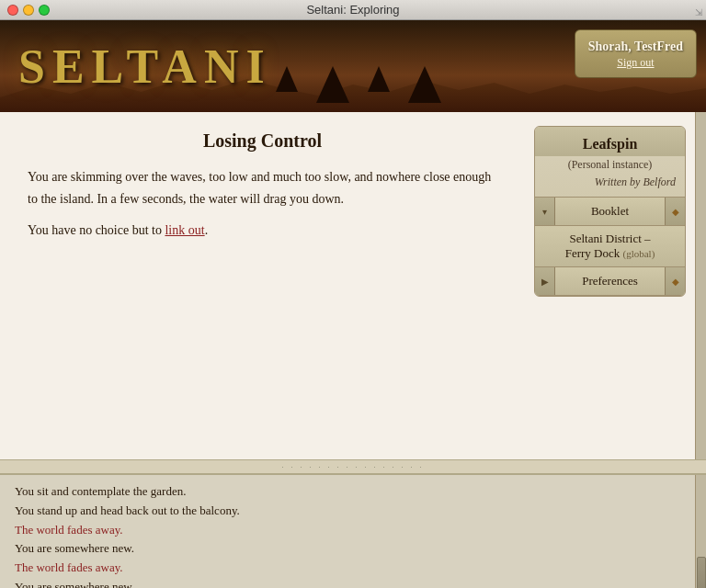 Image resolution: width=706 pixels, height=588 pixels. I want to click on instance-type: (Personal instance), so click(610, 165).